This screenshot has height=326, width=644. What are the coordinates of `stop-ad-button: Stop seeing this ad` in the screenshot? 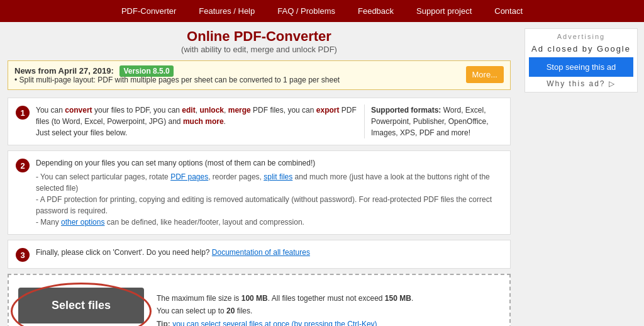 It's located at (581, 67).